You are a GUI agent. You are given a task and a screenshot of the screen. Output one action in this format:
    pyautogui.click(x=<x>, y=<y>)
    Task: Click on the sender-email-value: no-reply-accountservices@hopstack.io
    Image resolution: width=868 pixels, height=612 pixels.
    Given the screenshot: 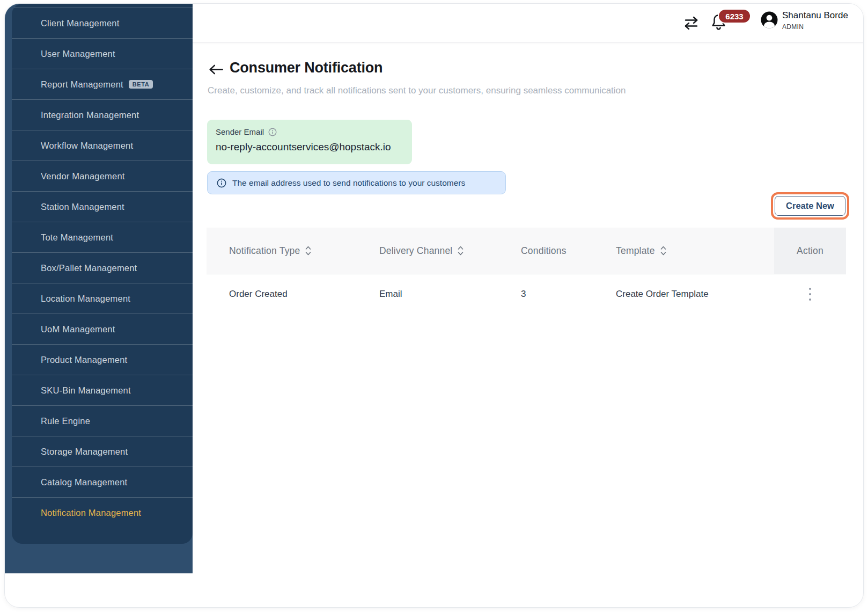 What is the action you would take?
    pyautogui.click(x=310, y=147)
    